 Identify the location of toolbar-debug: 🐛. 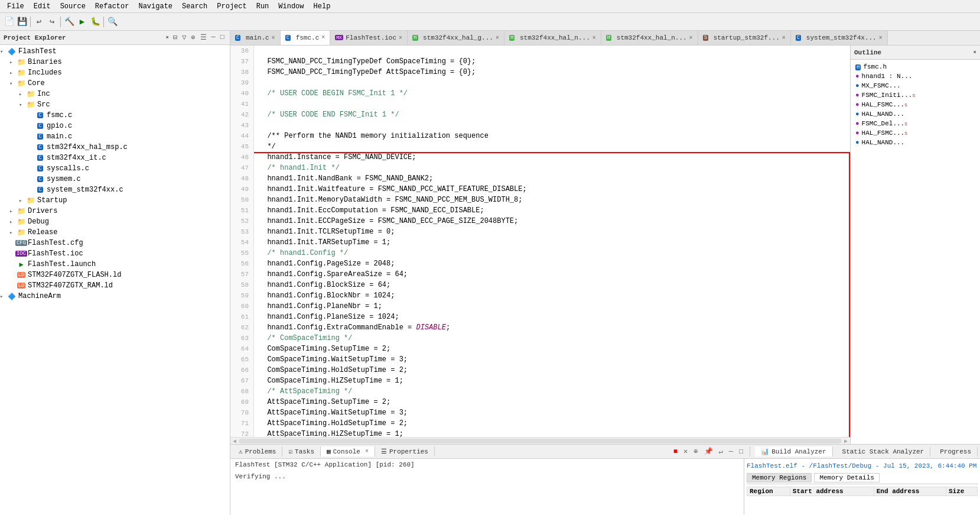
(95, 22).